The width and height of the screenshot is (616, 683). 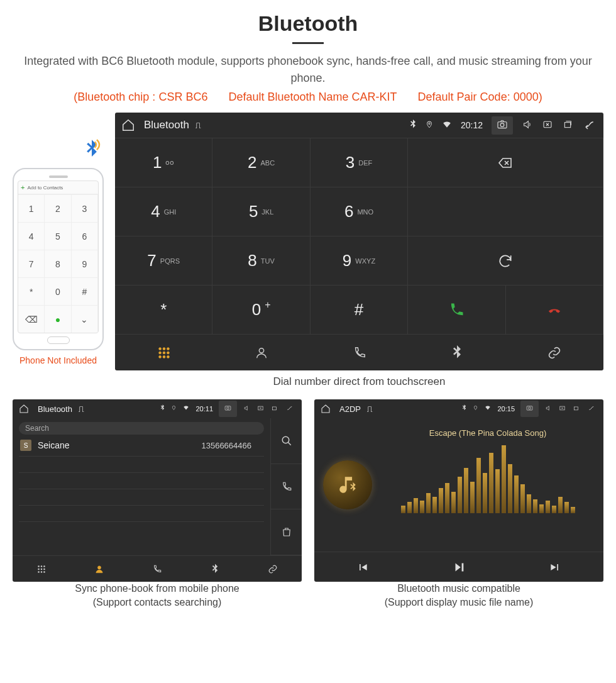 I want to click on play-pause-button, so click(x=459, y=567).